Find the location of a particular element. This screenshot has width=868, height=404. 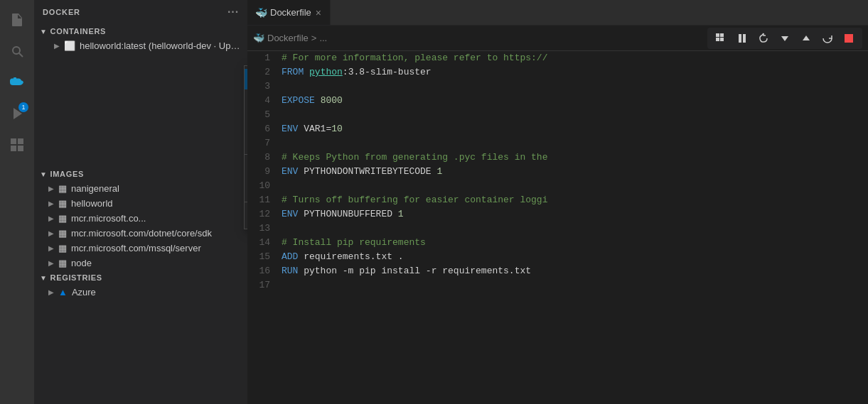

image-item-mcr2: ▶ ▦ mcr.microsoft.com/dotnet/core/sdk is located at coordinates (141, 233).